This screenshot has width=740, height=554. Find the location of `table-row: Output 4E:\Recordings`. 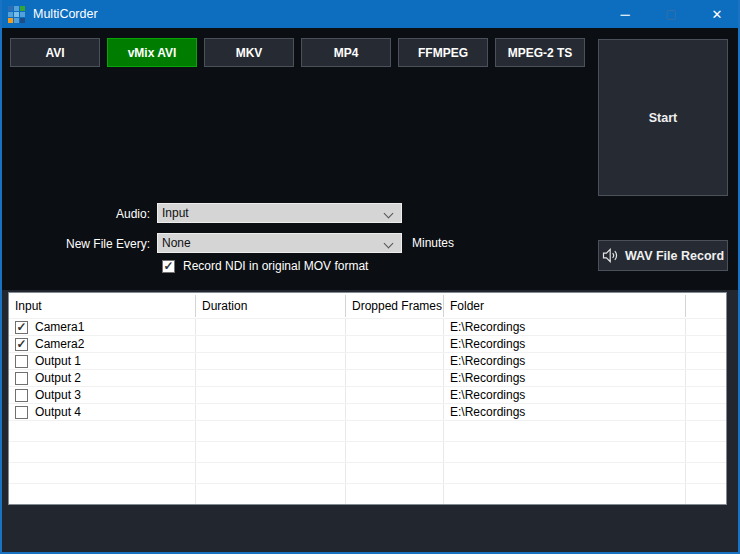

table-row: Output 4E:\Recordings is located at coordinates (368, 412).